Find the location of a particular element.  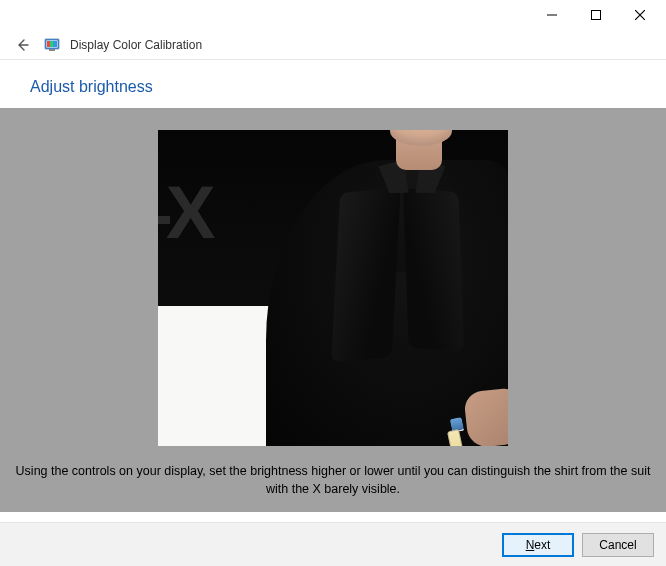

window-titlebar is located at coordinates (333, 15).